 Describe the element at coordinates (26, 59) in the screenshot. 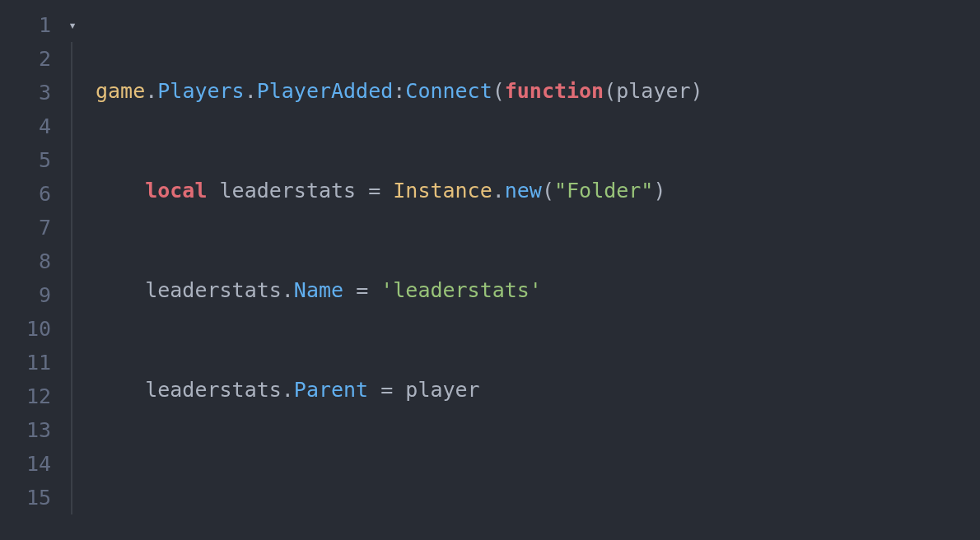

I see `line-number: 2` at that location.